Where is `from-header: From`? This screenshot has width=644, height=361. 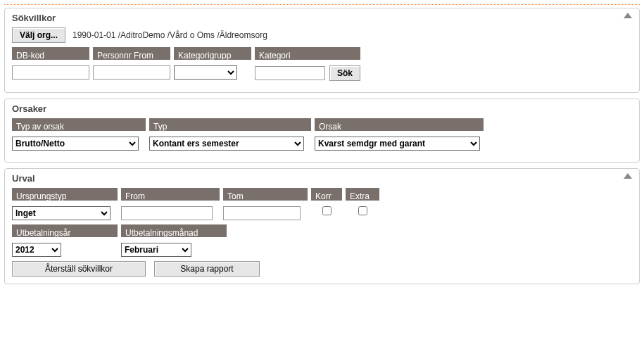
from-header: From is located at coordinates (170, 194).